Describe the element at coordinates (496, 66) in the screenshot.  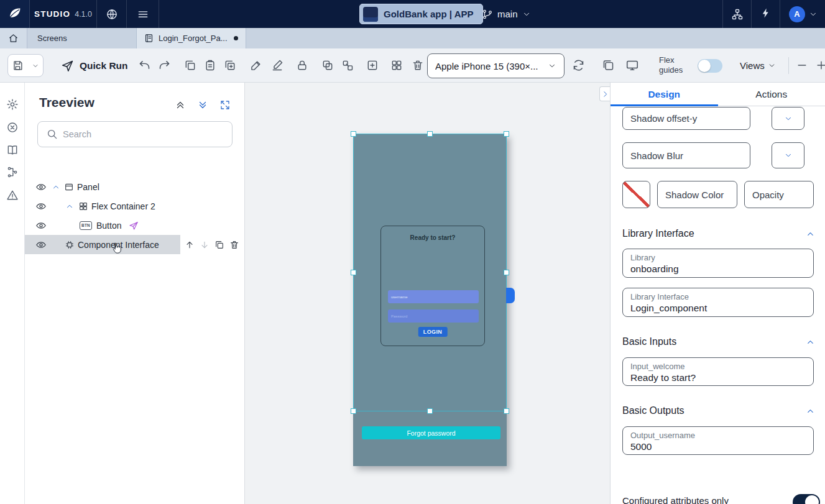
I see `device-selector: Apple iPhone 15 (390×...` at that location.